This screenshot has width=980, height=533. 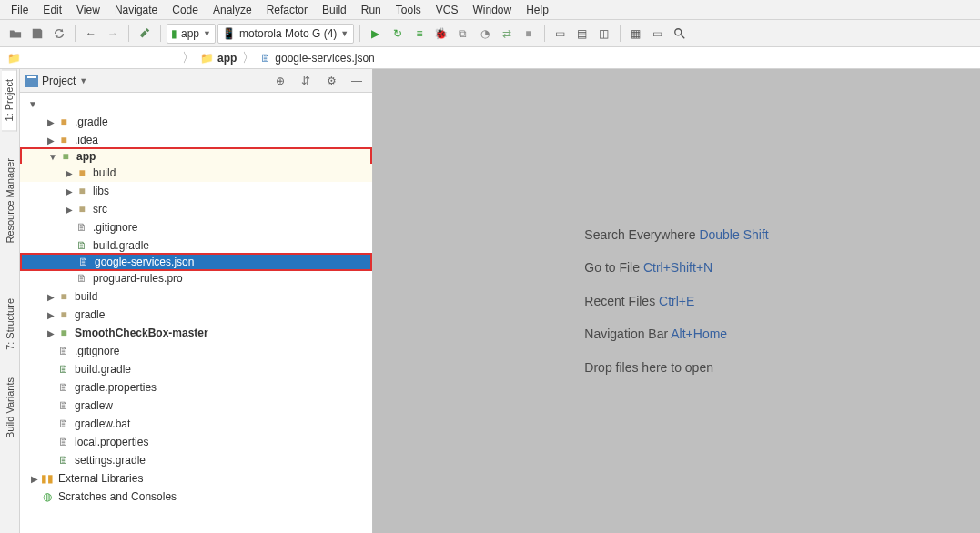 What do you see at coordinates (197, 424) in the screenshot?
I see `tree-file-gradlew-bat: 🗎gradlew.bat` at bounding box center [197, 424].